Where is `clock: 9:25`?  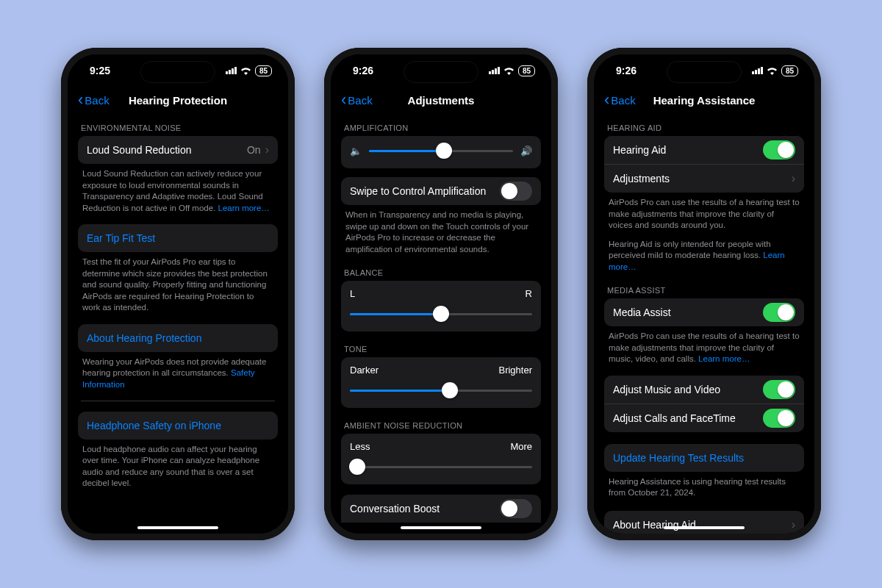 clock: 9:25 is located at coordinates (100, 71).